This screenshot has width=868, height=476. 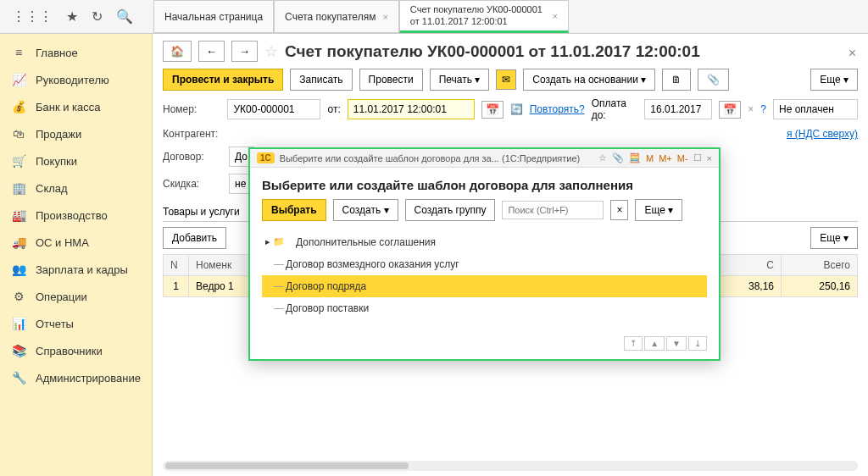 I want to click on modal-wintitle: Выберите или создайте шаблон договора дл…, so click(x=430, y=158).